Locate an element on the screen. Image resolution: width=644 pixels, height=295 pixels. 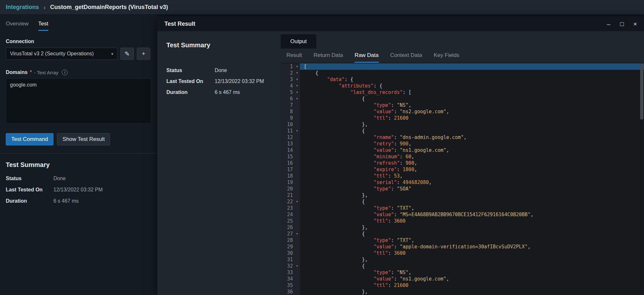
code-line: 6▾ { is located at coordinates (462, 99).